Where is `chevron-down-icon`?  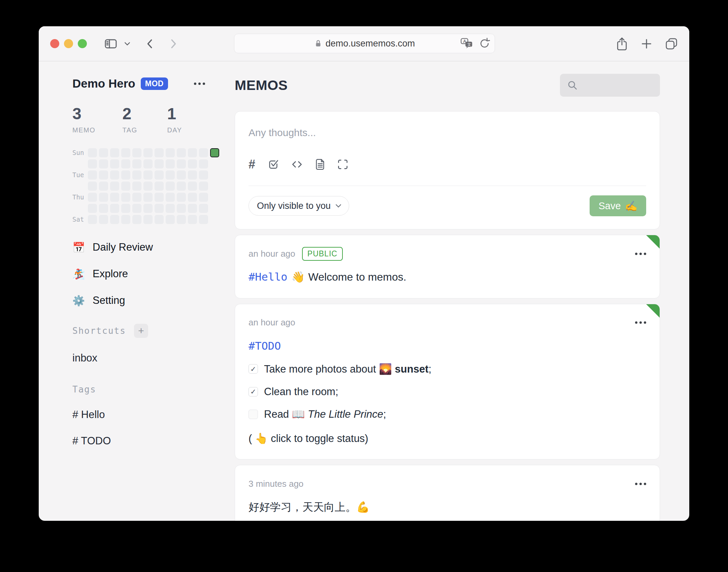
chevron-down-icon is located at coordinates (338, 206).